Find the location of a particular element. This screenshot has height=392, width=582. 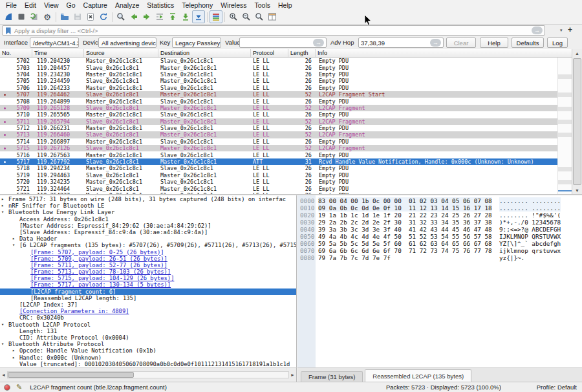

detail-line: ▸nRF Sniffer for Bluetooth LE is located at coordinates (148, 206).